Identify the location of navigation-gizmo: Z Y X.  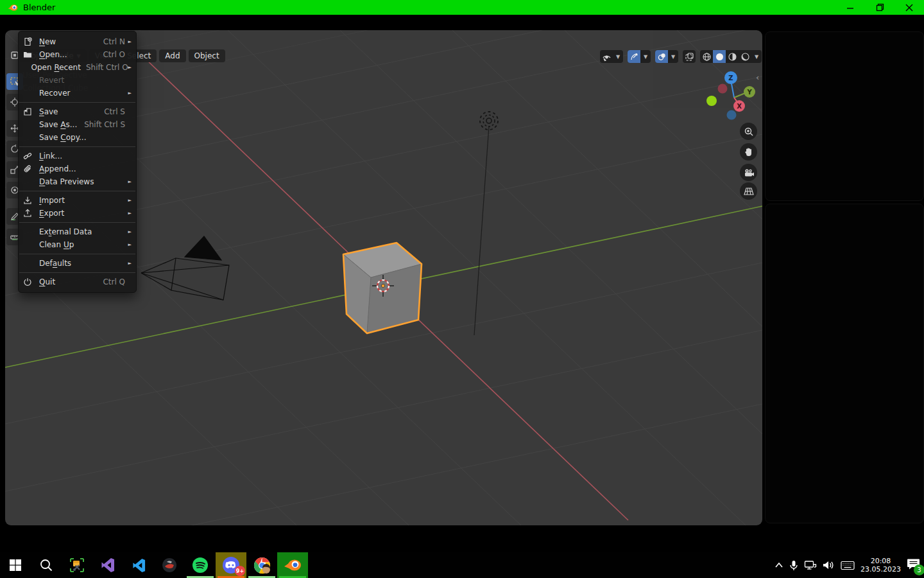
(733, 98).